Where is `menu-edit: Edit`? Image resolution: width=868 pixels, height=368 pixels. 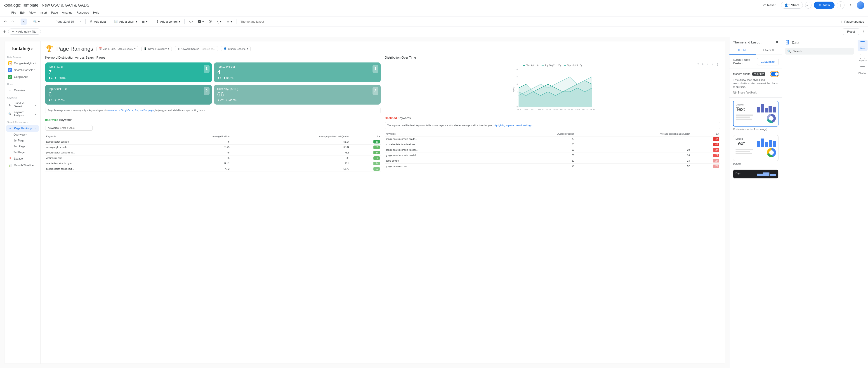
menu-edit: Edit is located at coordinates (23, 13).